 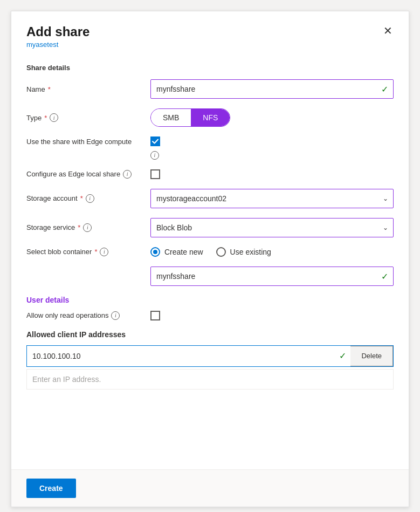 I want to click on blob-container-input-wrapper: ✓, so click(x=272, y=276).